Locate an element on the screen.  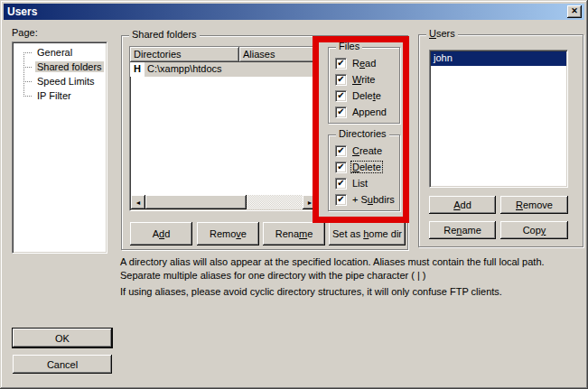
user-remove-button: Remove is located at coordinates (535, 205).